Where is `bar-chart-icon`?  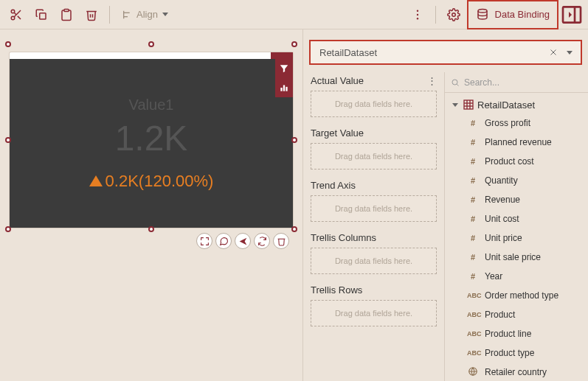 bar-chart-icon is located at coordinates (284, 88).